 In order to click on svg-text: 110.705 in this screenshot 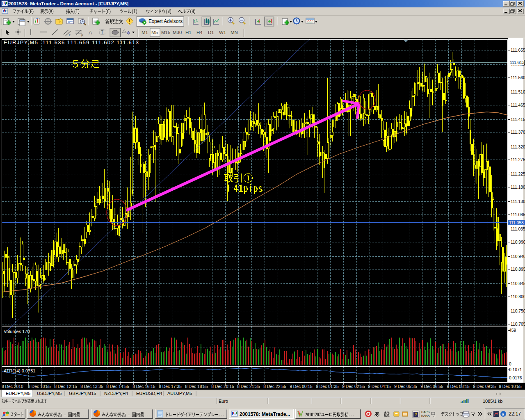, I will do `click(518, 324)`.